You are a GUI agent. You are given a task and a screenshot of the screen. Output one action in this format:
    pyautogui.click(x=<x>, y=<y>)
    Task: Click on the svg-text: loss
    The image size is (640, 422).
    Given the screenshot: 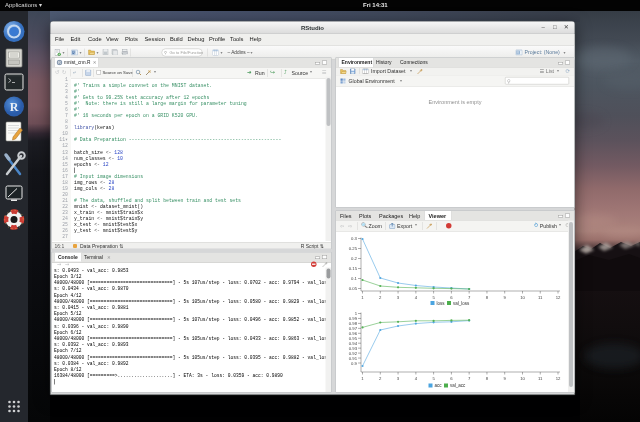 What is the action you would take?
    pyautogui.click(x=442, y=304)
    